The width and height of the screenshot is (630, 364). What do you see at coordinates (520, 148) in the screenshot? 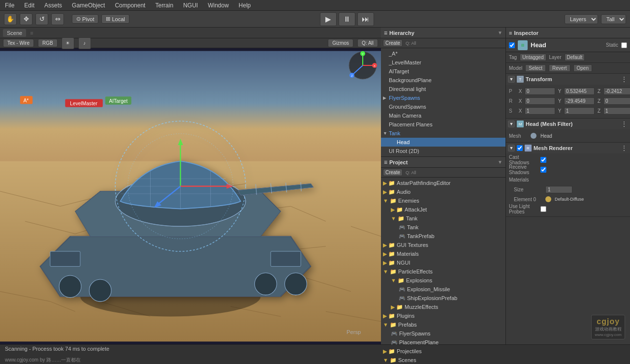
I see `mesh-renderer-enabled-checkbox` at bounding box center [520, 148].